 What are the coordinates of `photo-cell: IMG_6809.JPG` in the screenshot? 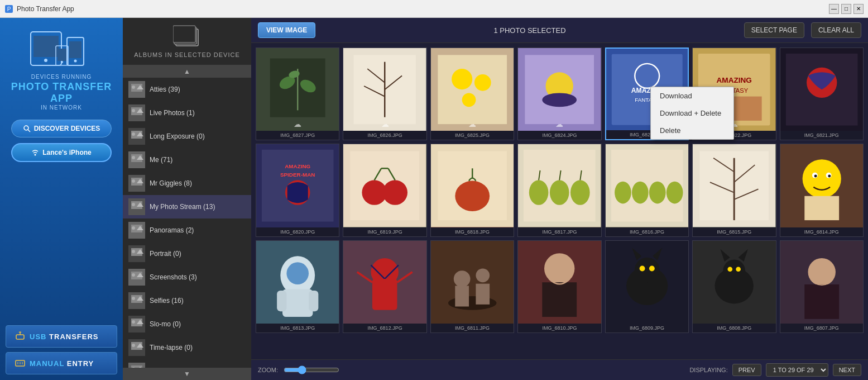 It's located at (647, 287).